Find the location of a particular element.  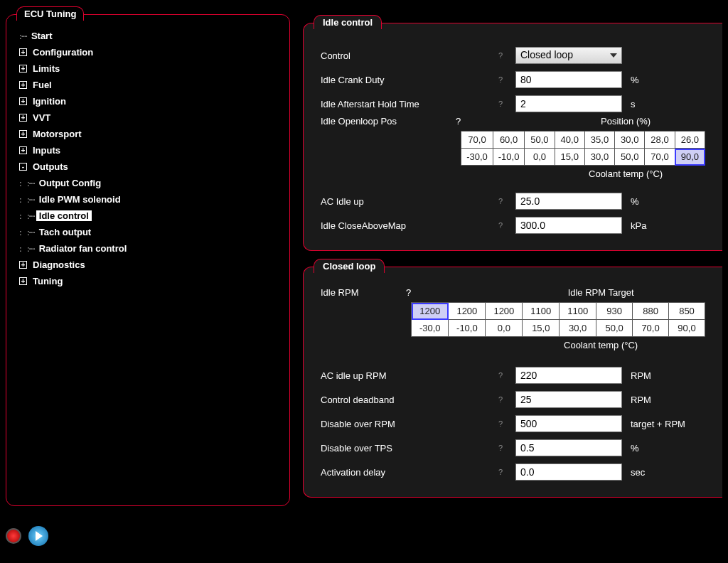

crank-label: Idle Crank Duty is located at coordinates (410, 80).